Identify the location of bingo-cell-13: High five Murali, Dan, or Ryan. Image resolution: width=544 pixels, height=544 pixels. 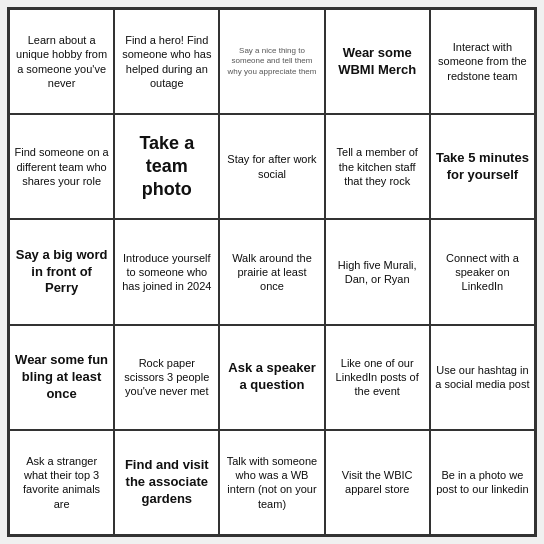
(378, 272).